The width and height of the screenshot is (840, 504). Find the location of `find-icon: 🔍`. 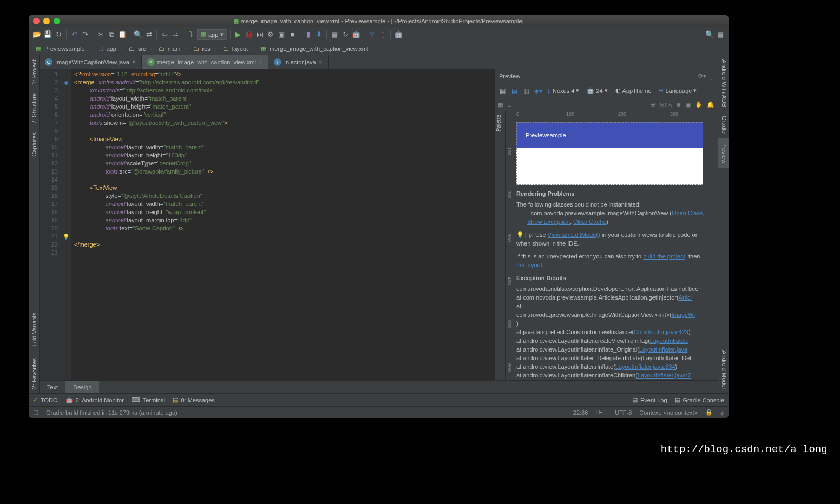

find-icon: 🔍 is located at coordinates (138, 35).